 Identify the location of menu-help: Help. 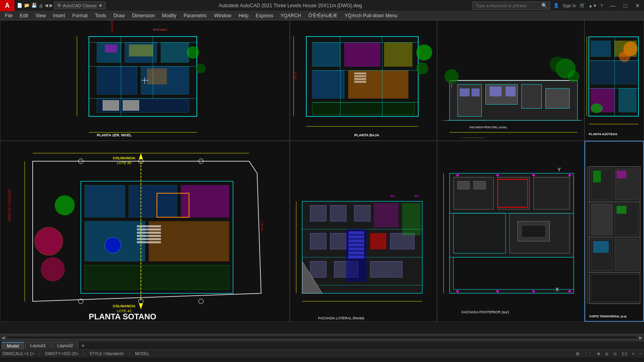
(244, 16).